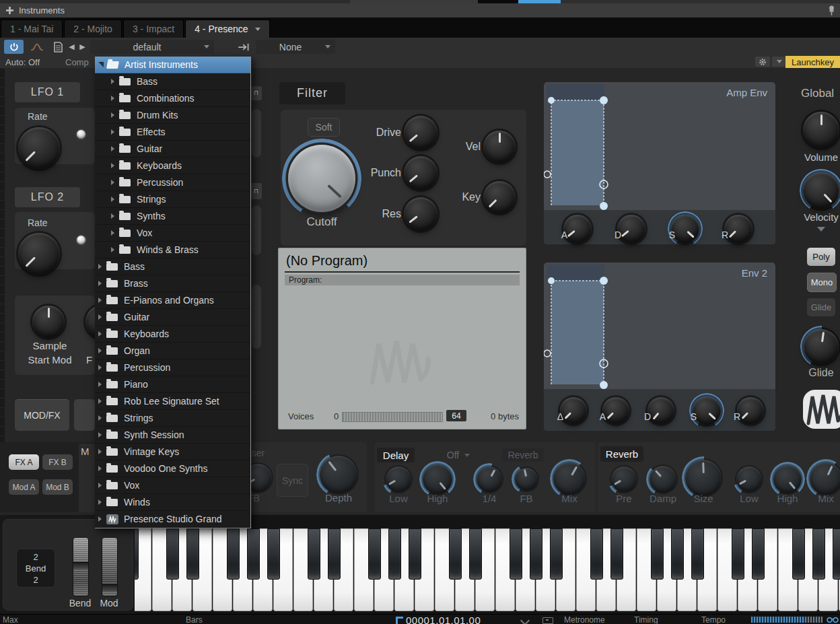 This screenshot has height=624, width=840. What do you see at coordinates (825, 479) in the screenshot?
I see `reverb-mix-knob` at bounding box center [825, 479].